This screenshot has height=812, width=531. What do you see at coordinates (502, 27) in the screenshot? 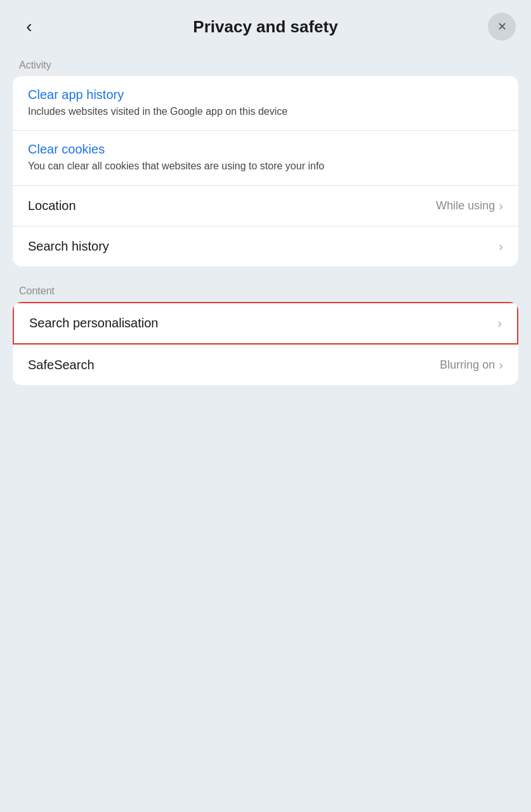
I see `close-button: ✕` at bounding box center [502, 27].